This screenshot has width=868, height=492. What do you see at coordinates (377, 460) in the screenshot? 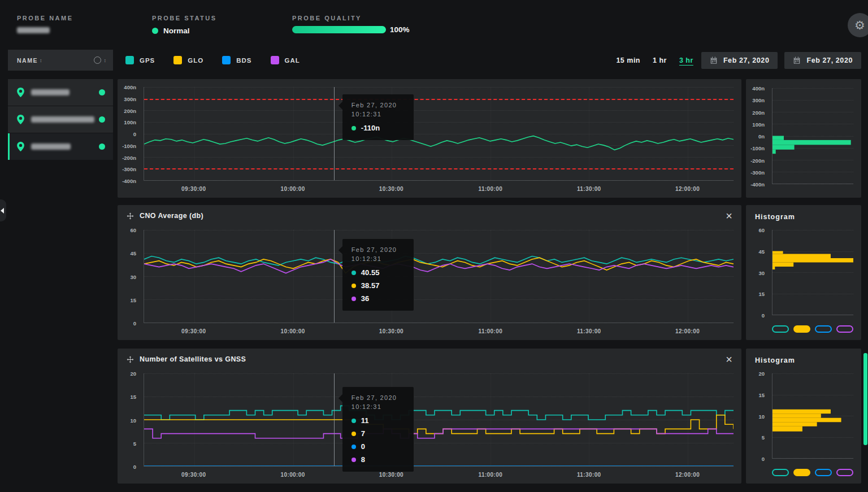
I see `tooltip-row: 8` at bounding box center [377, 460].